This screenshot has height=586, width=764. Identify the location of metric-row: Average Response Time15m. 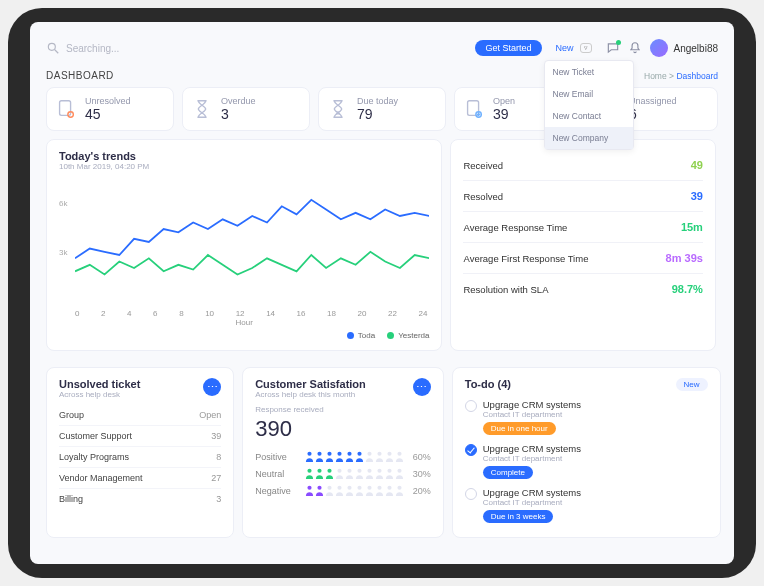
(582, 228).